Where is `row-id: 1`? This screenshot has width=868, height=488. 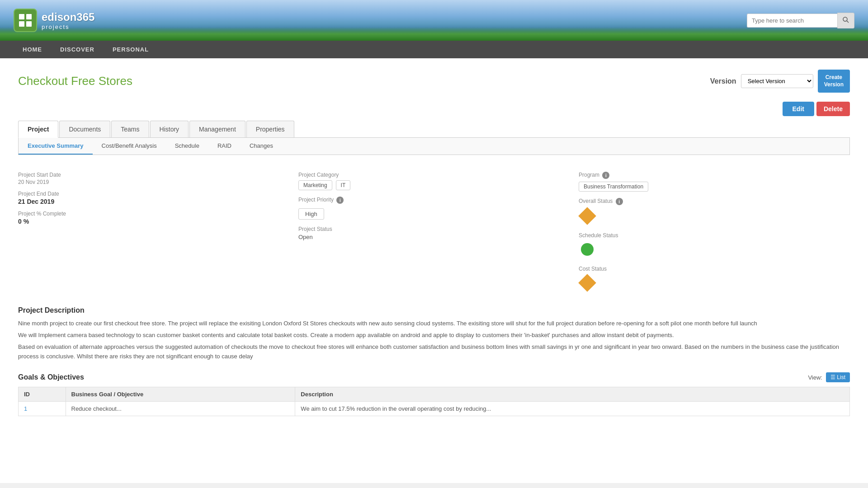 row-id: 1 is located at coordinates (42, 409).